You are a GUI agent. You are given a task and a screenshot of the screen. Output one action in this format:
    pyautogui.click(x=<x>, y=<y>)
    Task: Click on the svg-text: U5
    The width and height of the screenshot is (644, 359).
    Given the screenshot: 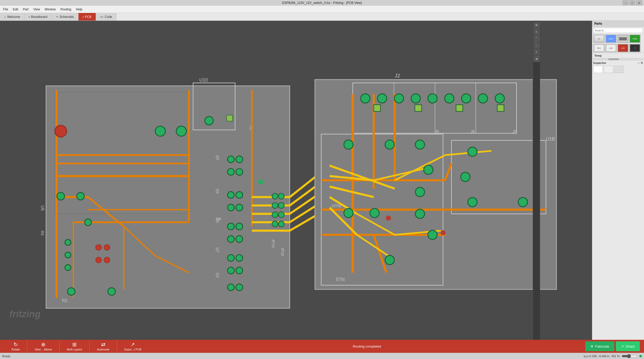 What is the action you would take?
    pyautogui.click(x=43, y=208)
    